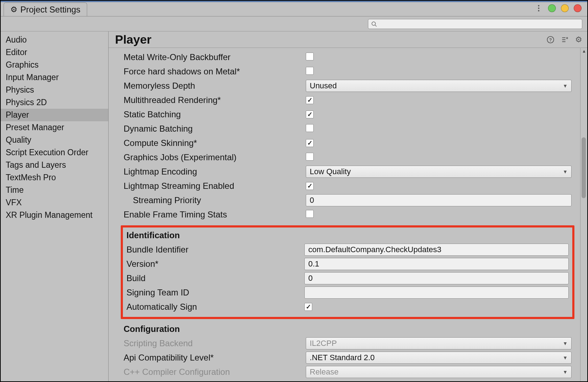  I want to click on checkbox-auto-sign, so click(308, 307).